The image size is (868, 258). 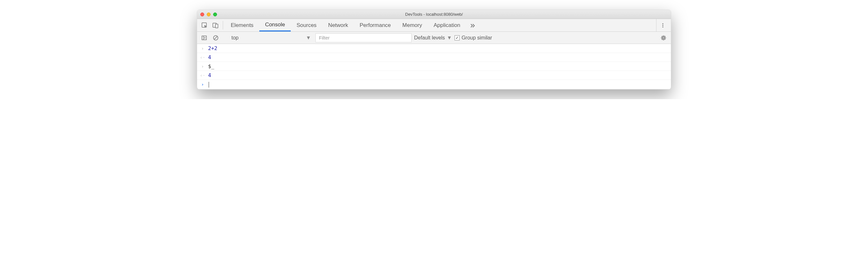 I want to click on console-row-prompt: ›, so click(x=434, y=85).